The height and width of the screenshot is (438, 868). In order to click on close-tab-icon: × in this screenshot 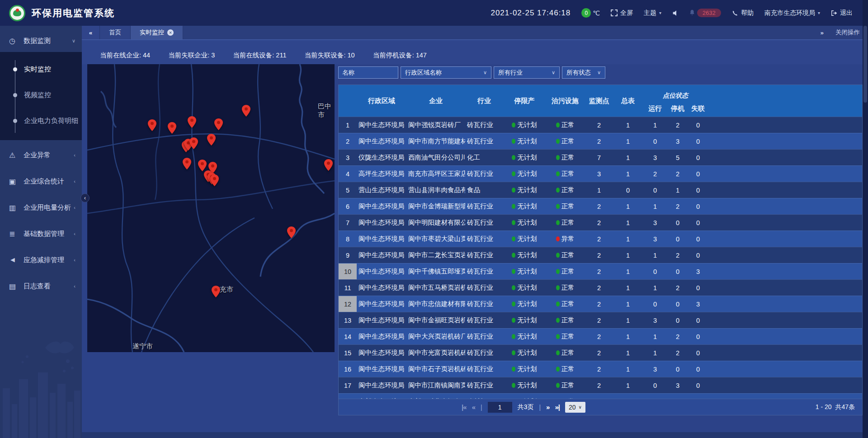, I will do `click(170, 33)`.